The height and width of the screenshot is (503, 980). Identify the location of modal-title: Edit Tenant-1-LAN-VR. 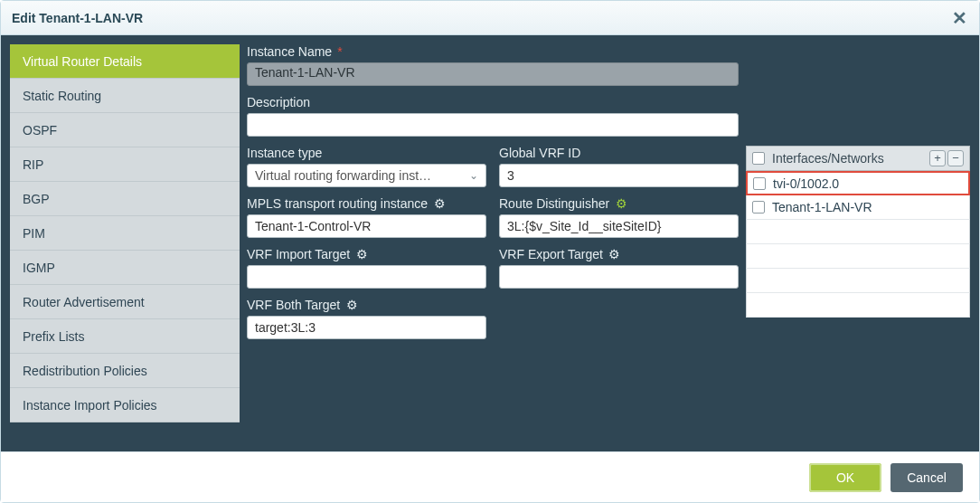
(480, 18).